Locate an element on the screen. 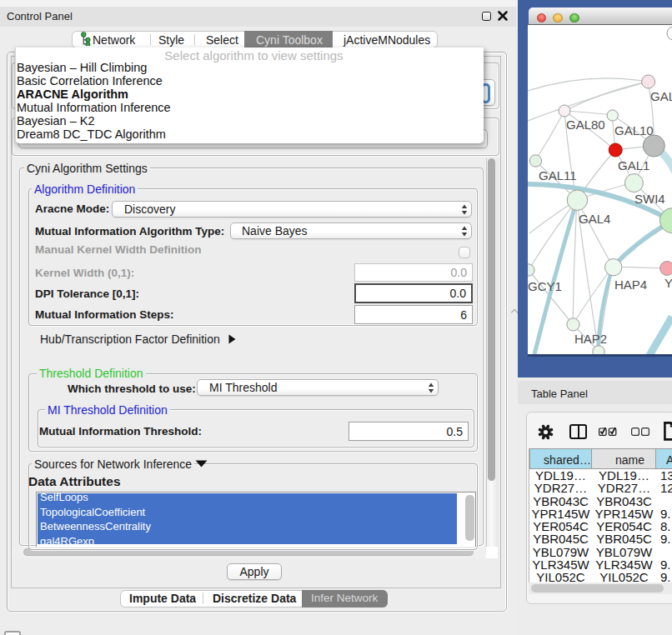  svg-text: YJ is located at coordinates (669, 283).